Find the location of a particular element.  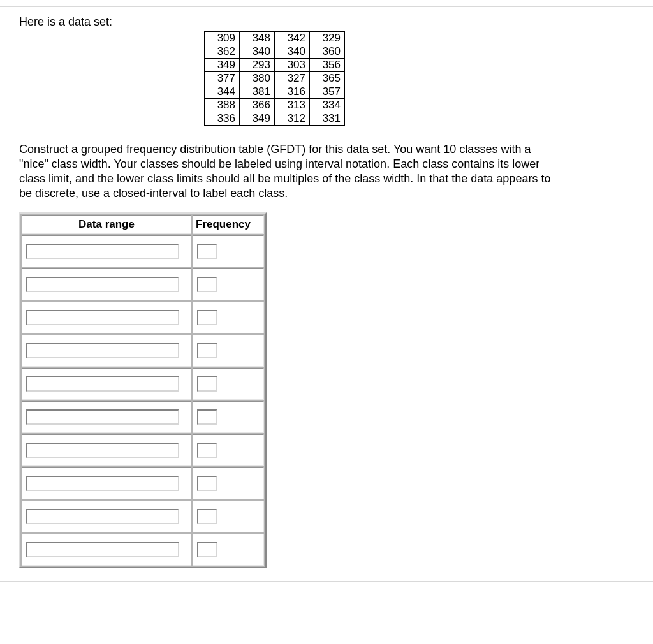

top-divider is located at coordinates (326, 6).